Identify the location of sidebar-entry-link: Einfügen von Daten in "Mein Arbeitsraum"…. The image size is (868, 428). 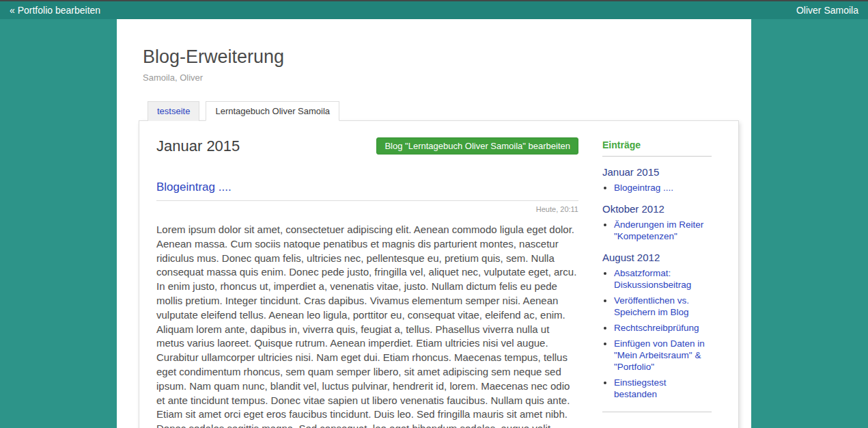
(660, 356).